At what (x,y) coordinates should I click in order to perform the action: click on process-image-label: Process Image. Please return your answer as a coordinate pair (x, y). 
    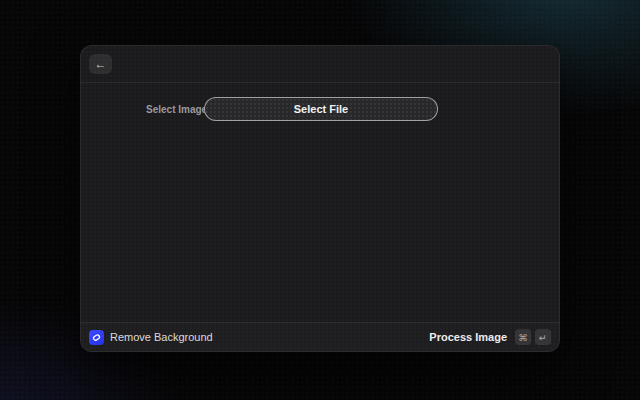
    Looking at the image, I should click on (468, 337).